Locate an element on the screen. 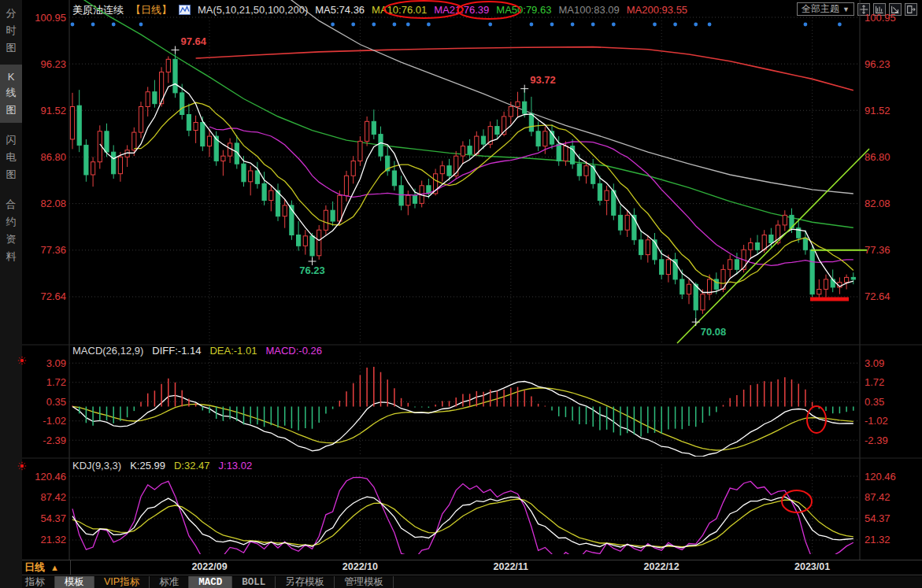 The height and width of the screenshot is (588, 922). theme-dropdown-label: 全部主题 is located at coordinates (820, 9).